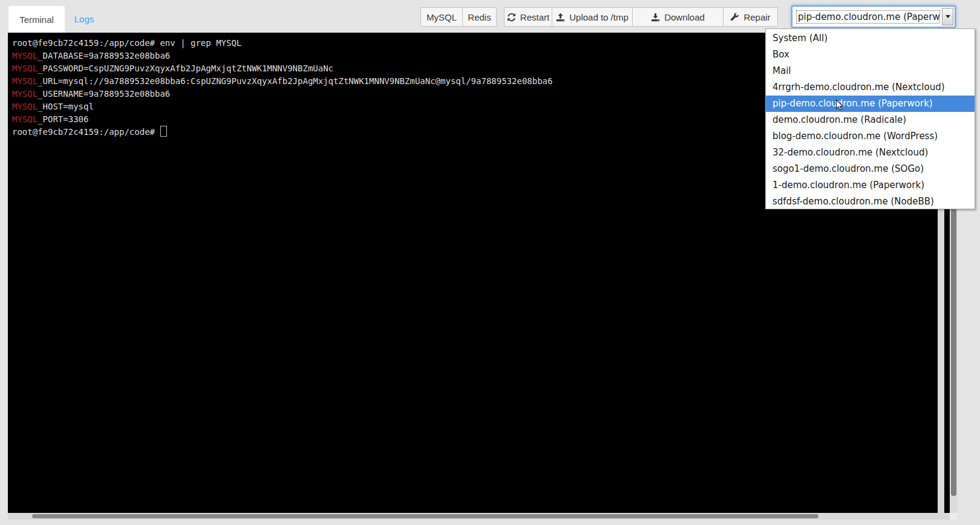 The image size is (980, 525). What do you see at coordinates (947, 17) in the screenshot?
I see `app-select-arrow-button` at bounding box center [947, 17].